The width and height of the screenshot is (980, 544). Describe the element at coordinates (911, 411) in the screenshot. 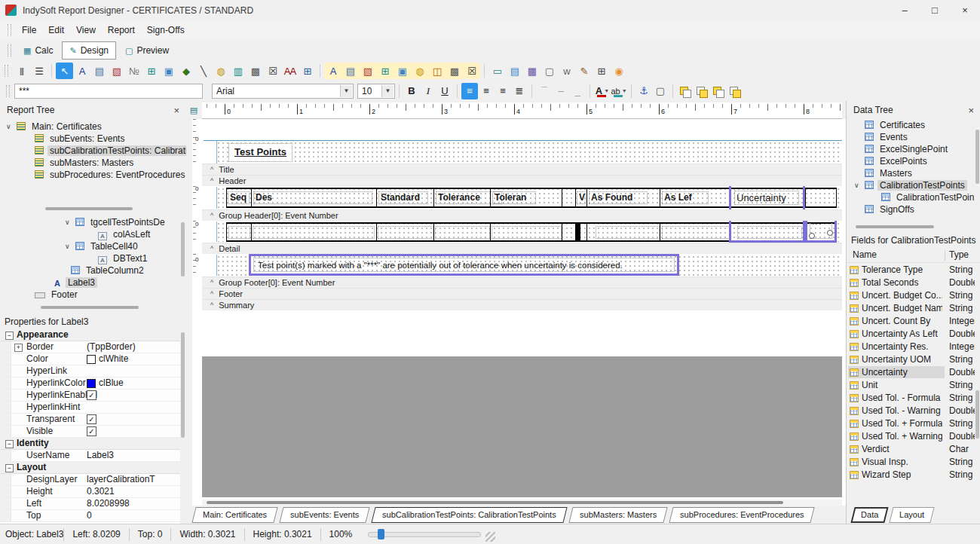

I see `field-used-tol-warning: Used Tol. - WarningDouble` at that location.